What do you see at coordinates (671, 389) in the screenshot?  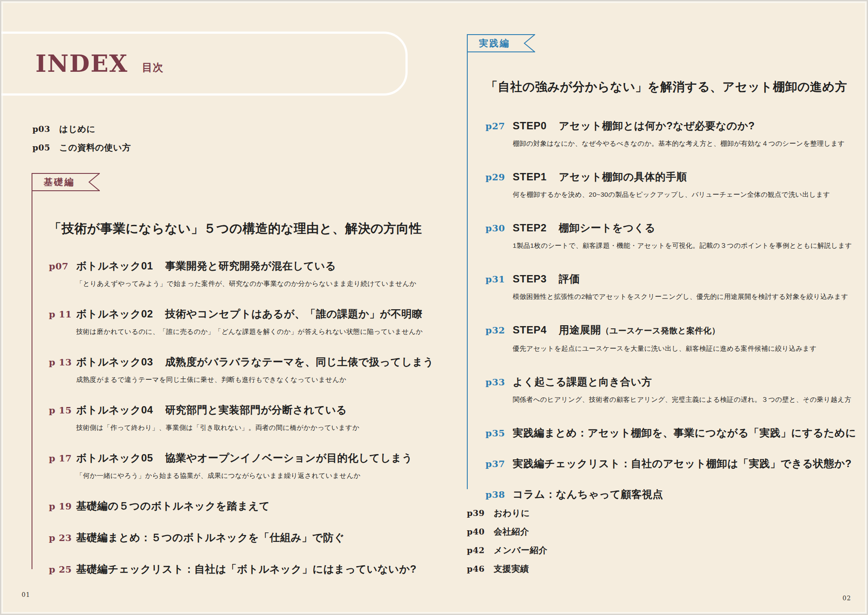 I see `toc-entry: p33 よく起こる課題と向き合い方 関係者へのヒアリング、技術者の顧客ヒアリング…` at bounding box center [671, 389].